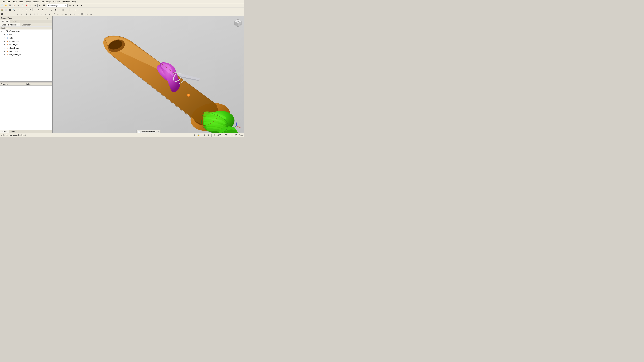 This screenshot has width=644, height=362. Describe the element at coordinates (74, 1) in the screenshot. I see `menu-help: Help` at that location.